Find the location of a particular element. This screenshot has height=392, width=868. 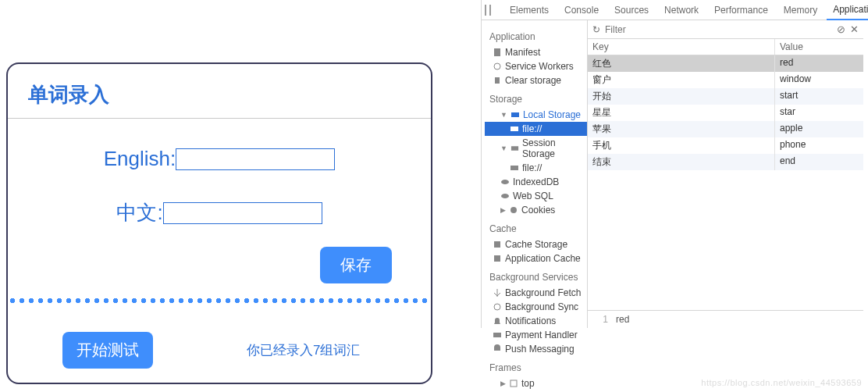

sidebar-item-service-workers: Service Workers is located at coordinates (535, 66).